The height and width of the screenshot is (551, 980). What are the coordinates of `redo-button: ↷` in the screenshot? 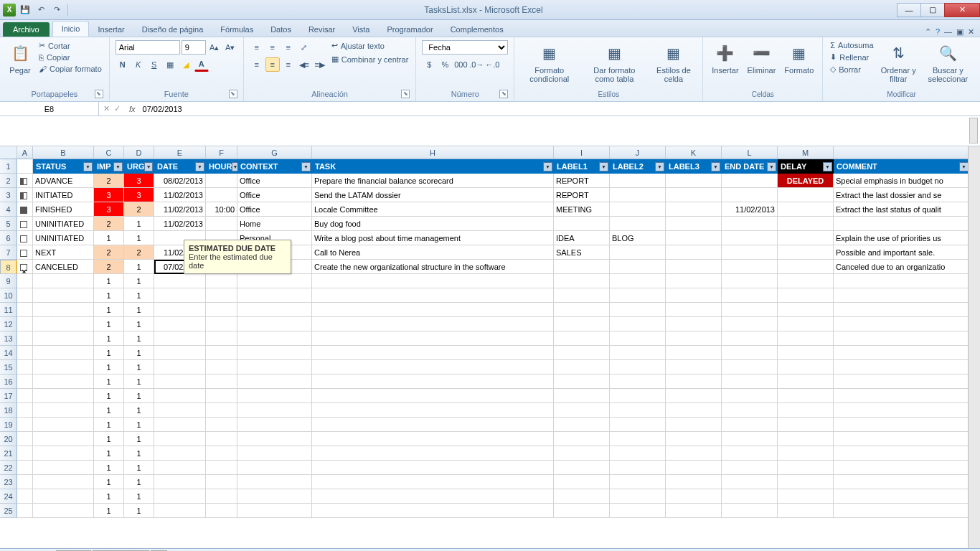 It's located at (57, 10).